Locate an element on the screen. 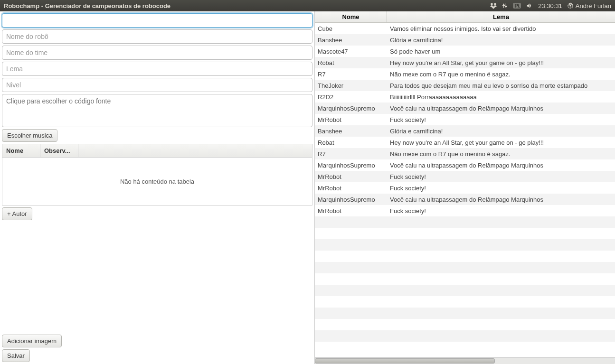 This screenshot has width=615, height=364. window-titlebar: Robochamp - Gerenciador de campeonatos d… is located at coordinates (308, 6).